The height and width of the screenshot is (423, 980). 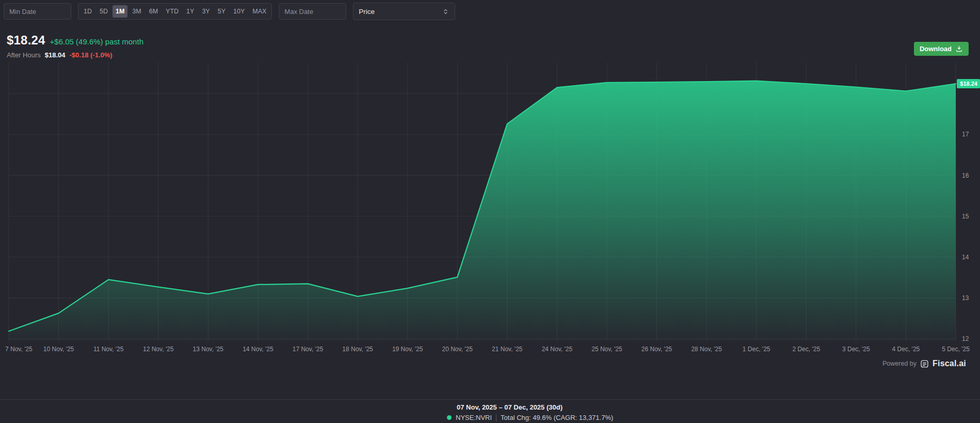 I want to click on svg-text: 13 Nov, '25, so click(x=208, y=349).